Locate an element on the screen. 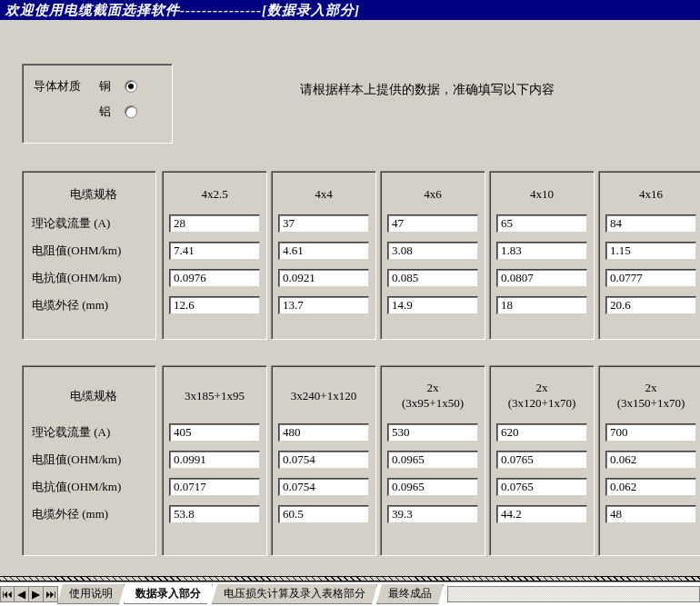  spec-header: 2x(3x150+1x70) is located at coordinates (651, 396).